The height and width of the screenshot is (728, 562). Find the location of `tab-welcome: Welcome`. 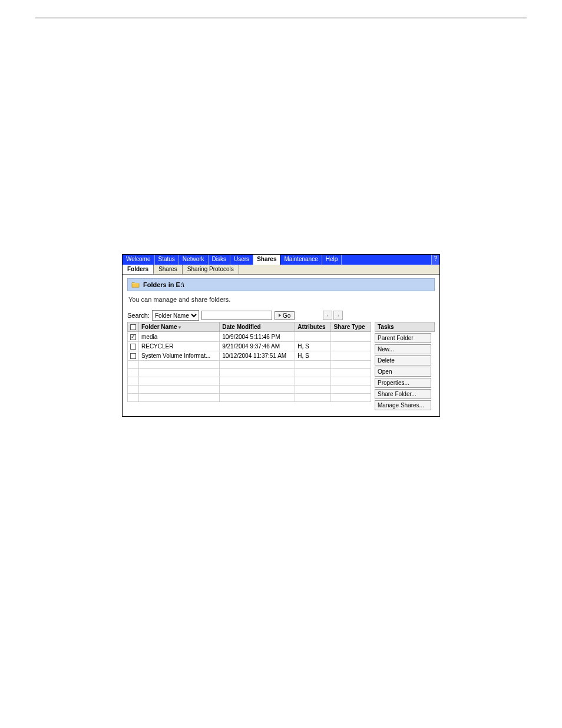

tab-welcome: Welcome is located at coordinates (139, 259).